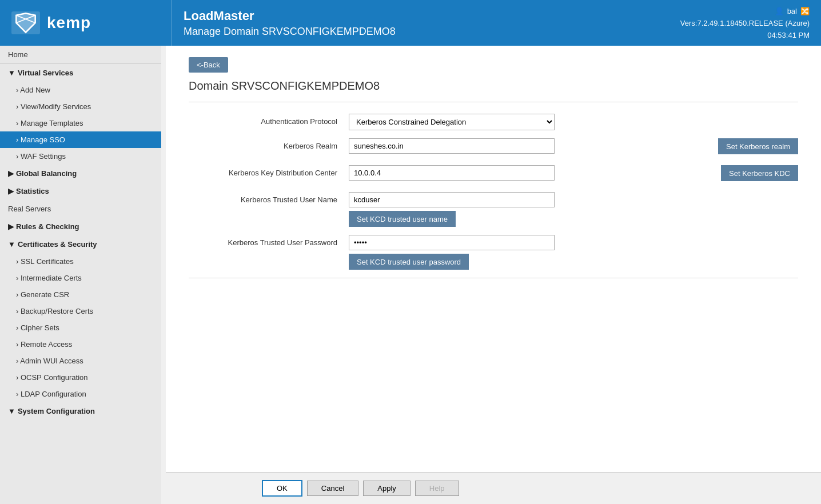  What do you see at coordinates (452, 242) in the screenshot?
I see `kerberos-pass-input` at bounding box center [452, 242].